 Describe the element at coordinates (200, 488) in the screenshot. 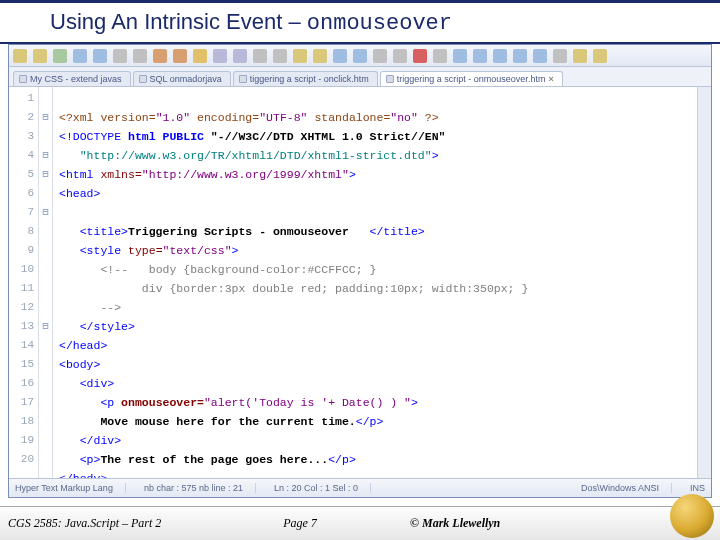

I see `status-chars: nb char : 575 nb line : 21` at that location.